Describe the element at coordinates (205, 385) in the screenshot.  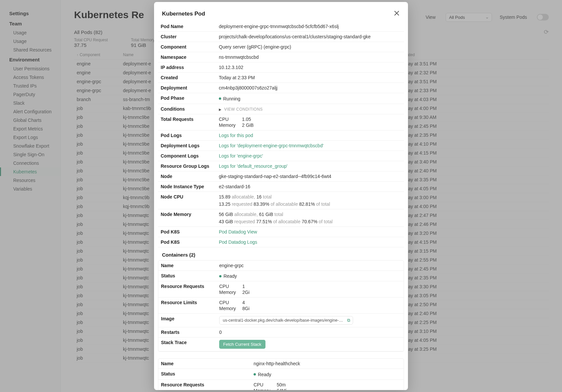
I see `c2-requests-key: Resource Requests` at that location.